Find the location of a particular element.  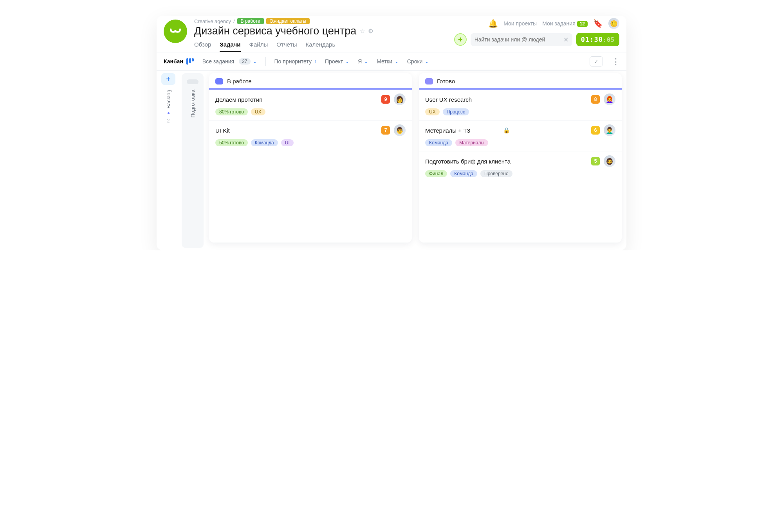

filter-me: Я ⌄ is located at coordinates (363, 61).